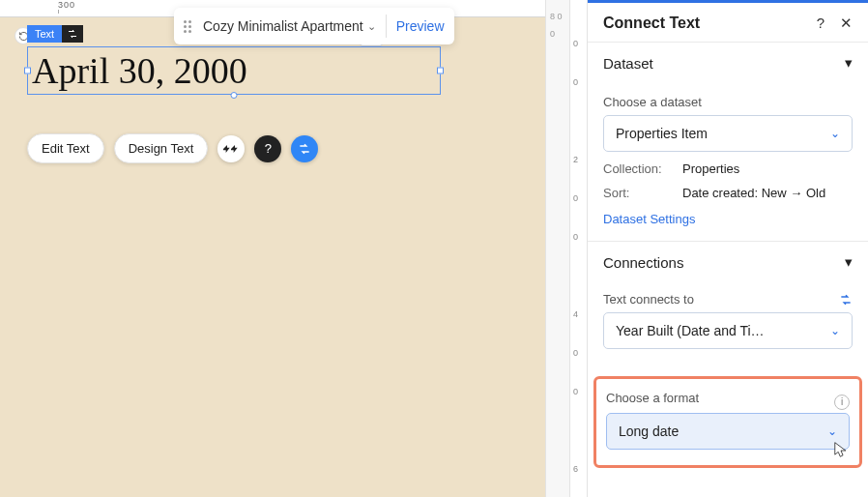 The height and width of the screenshot is (497, 868). Describe the element at coordinates (842, 402) in the screenshot. I see `info-icon: i` at that location.